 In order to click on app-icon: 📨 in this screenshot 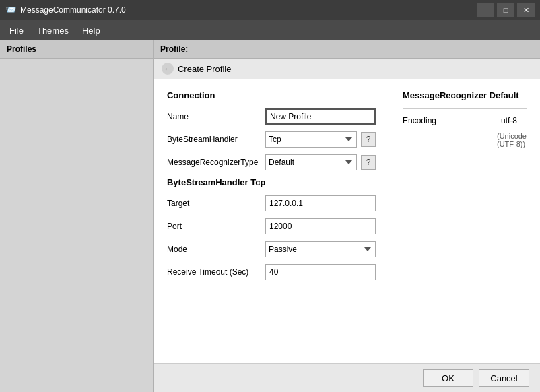, I will do `click(11, 10)`.